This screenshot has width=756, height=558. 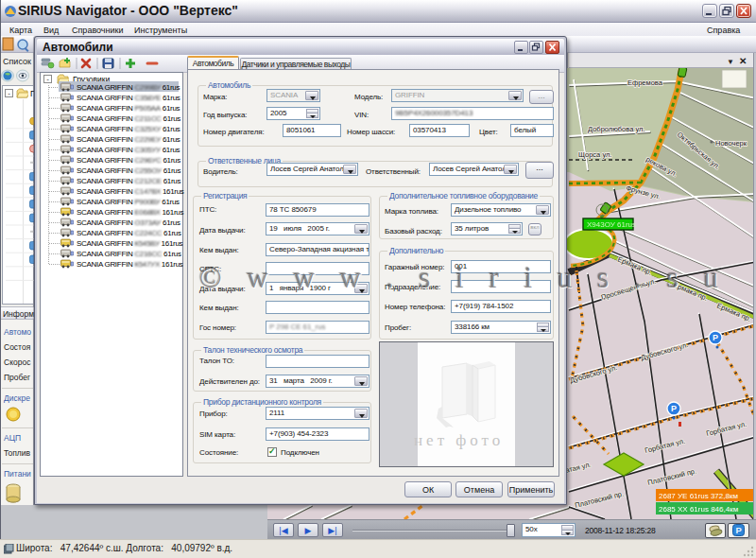 I want to click on svg-text: Добролюбова ул., so click(x=616, y=129).